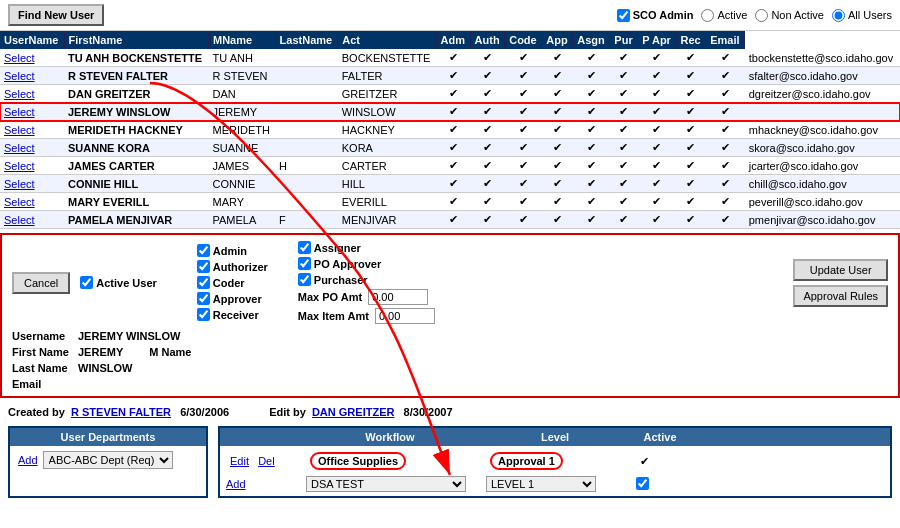 Image resolution: width=900 pixels, height=528 pixels. What do you see at coordinates (136, 220) in the screenshot?
I see `username-cell: PAMELA MENJIVAR` at bounding box center [136, 220].